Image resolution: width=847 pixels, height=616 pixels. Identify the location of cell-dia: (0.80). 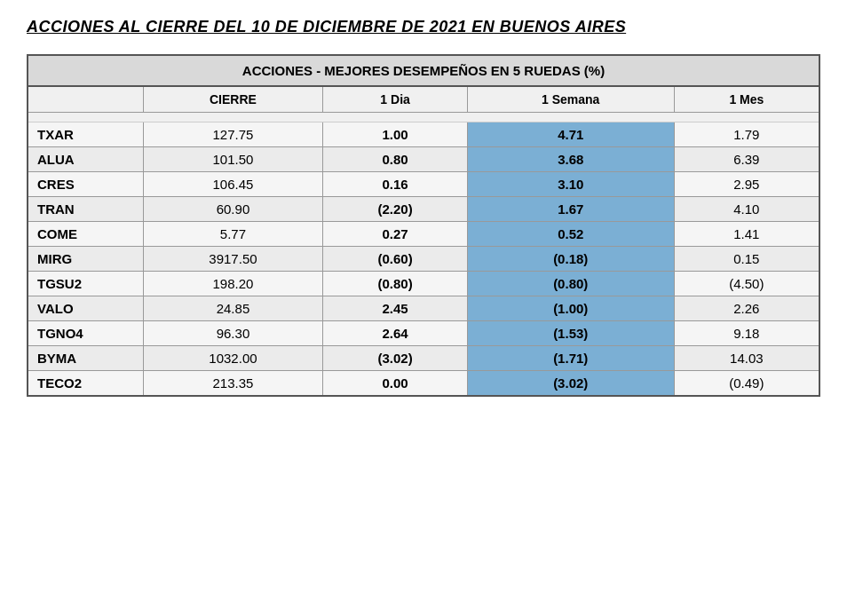
(395, 284).